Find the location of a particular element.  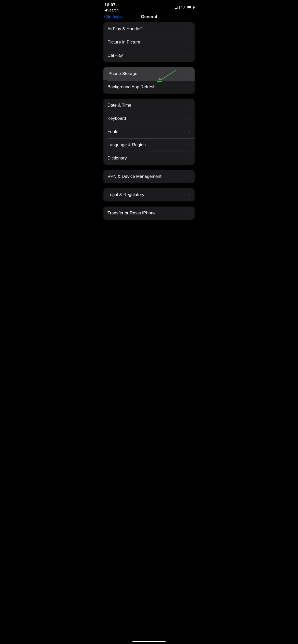

back-button-label: Settings is located at coordinates (114, 17).